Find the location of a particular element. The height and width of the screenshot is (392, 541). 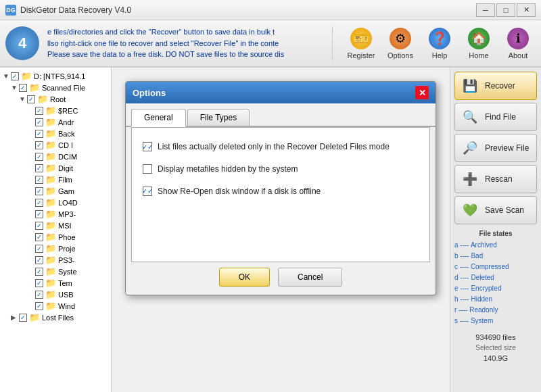

tree-item-label: Scanned File is located at coordinates (64, 88).